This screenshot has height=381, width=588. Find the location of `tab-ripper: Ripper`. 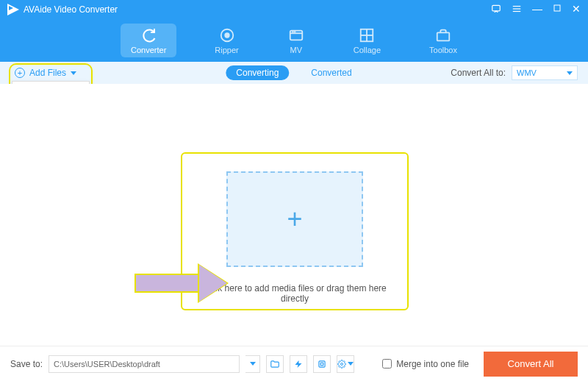

tab-ripper: Ripper is located at coordinates (226, 40).